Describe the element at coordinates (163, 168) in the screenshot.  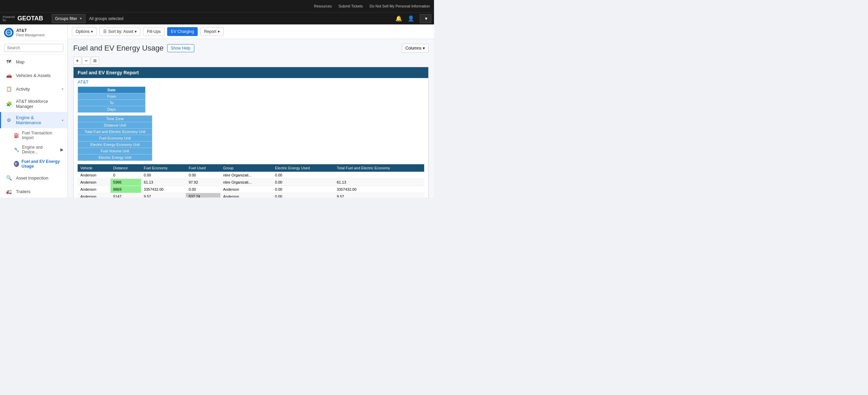
I see `table-col-header: Fuel Economy` at that location.